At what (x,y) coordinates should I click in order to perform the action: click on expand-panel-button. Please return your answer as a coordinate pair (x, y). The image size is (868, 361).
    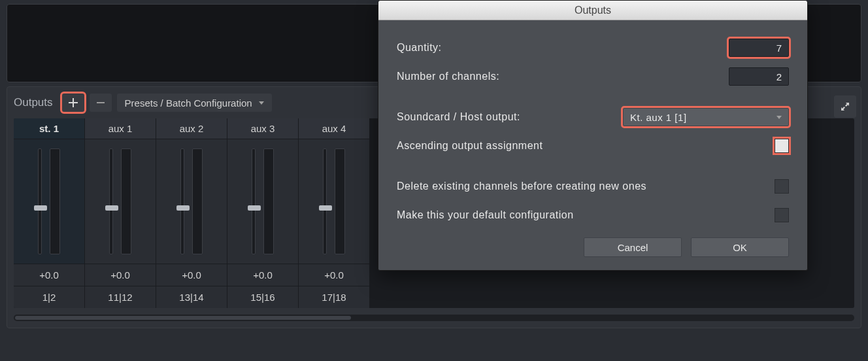
    Looking at the image, I should click on (845, 107).